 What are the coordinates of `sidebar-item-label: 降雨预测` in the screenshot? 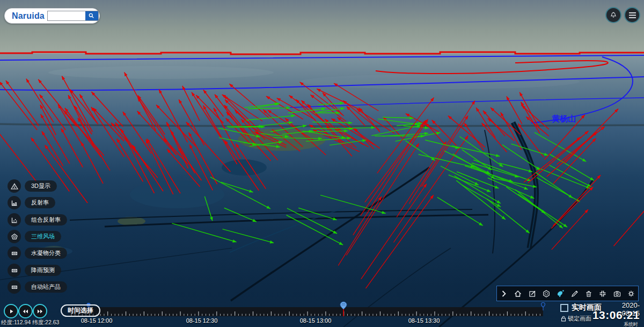 It's located at (43, 271).